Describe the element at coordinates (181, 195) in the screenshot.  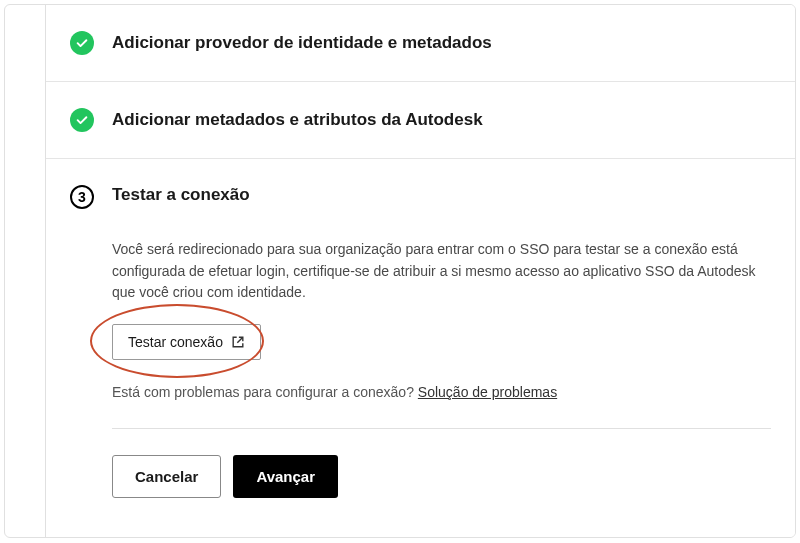
I see `step-3-title: Testar a conexão` at that location.